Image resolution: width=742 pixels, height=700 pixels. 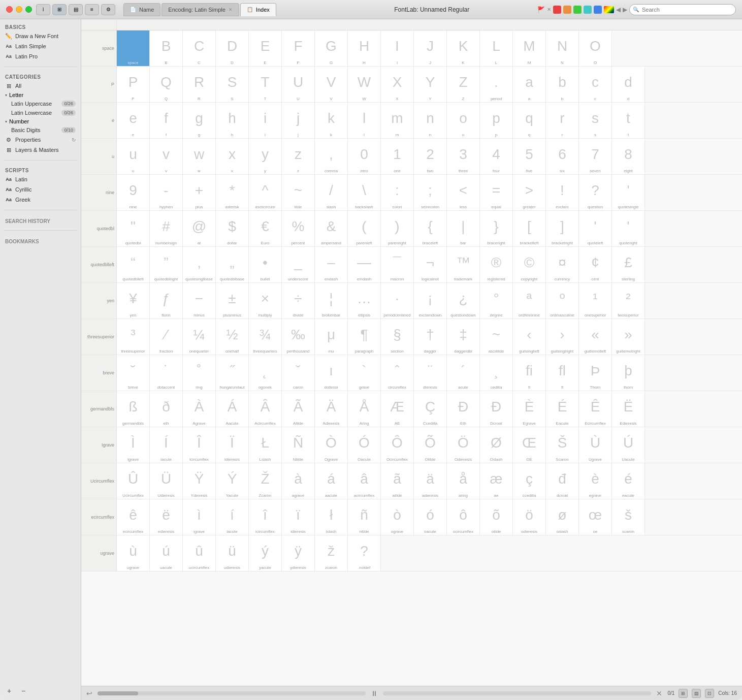 I want to click on sidebar-item-latin-uppercase: Latin Uppercase 0/26, so click(x=41, y=104).